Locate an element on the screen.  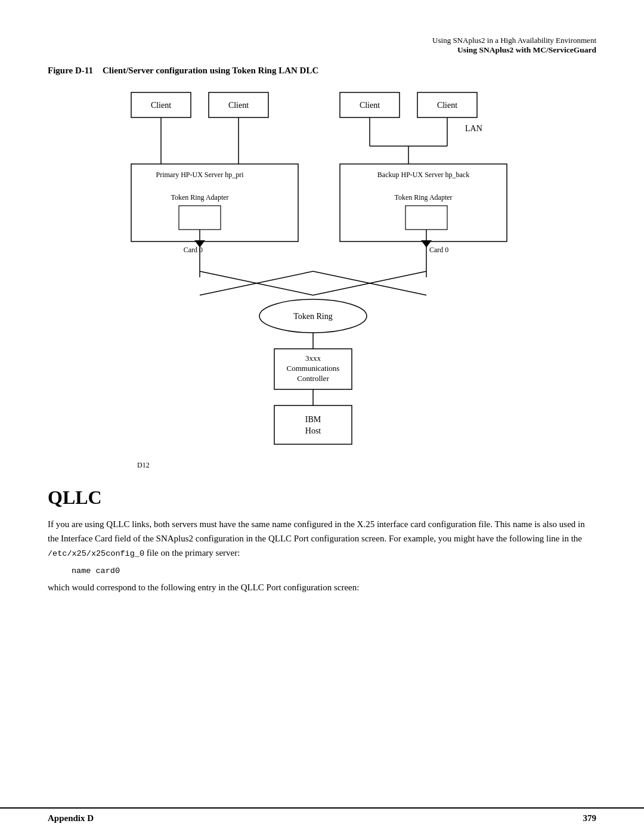
footer-right: 379 is located at coordinates (590, 818).